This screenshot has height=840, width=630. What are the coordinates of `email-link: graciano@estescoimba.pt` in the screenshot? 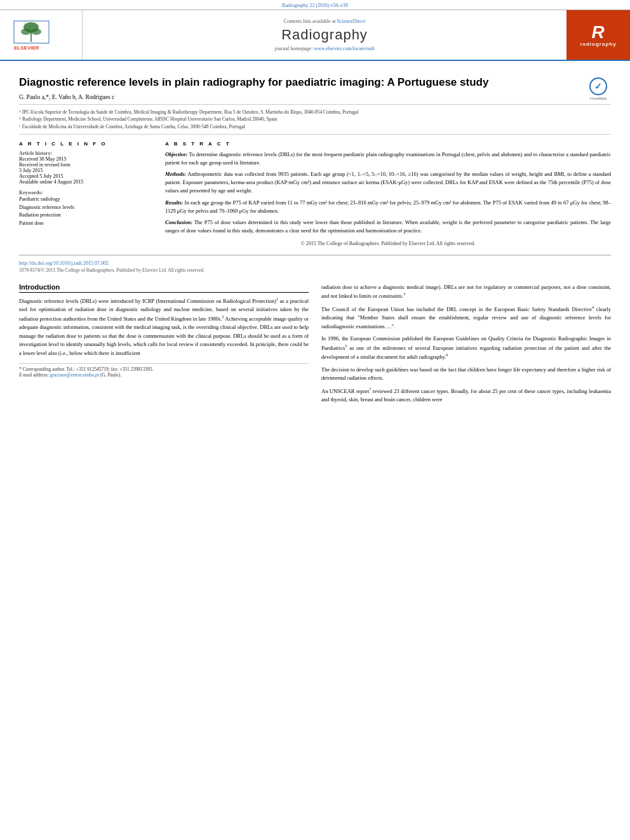 It's located at (75, 375).